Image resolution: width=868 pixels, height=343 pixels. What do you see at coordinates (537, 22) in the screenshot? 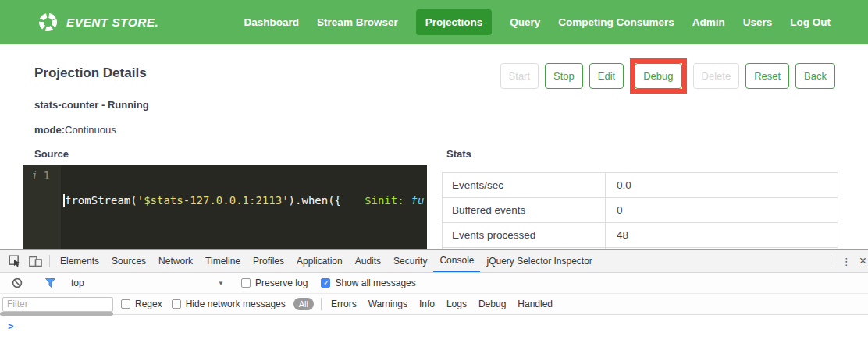
I see `main-nav: Dashboard Stream Browser Projections Que…` at bounding box center [537, 22].